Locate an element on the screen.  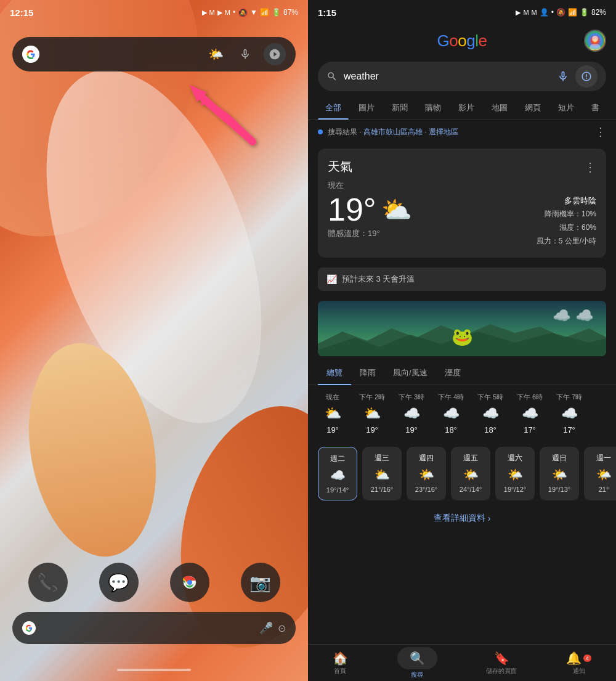
weekly-forecast: 週二 ☁️ 19°/14° 週三 ⛅ 21°/16° 週四 🌤️ 23°/16°… is located at coordinates (462, 473).